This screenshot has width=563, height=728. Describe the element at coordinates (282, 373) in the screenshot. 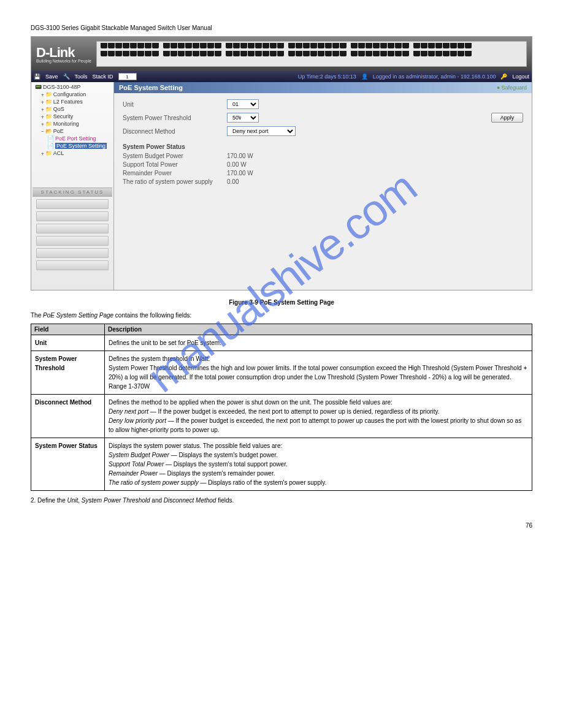

I see `table-row: System Power ThresholdDefines the system…` at that location.